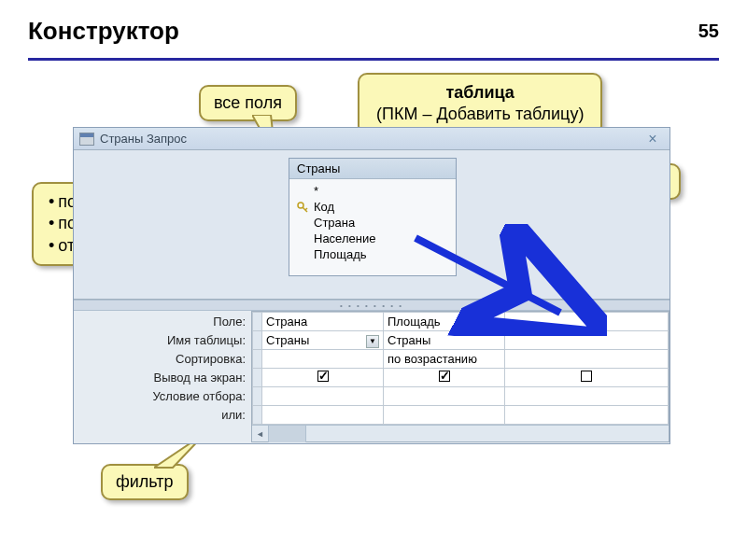 The image size is (747, 560). I want to click on scroll-left-icon: ◄, so click(261, 434).